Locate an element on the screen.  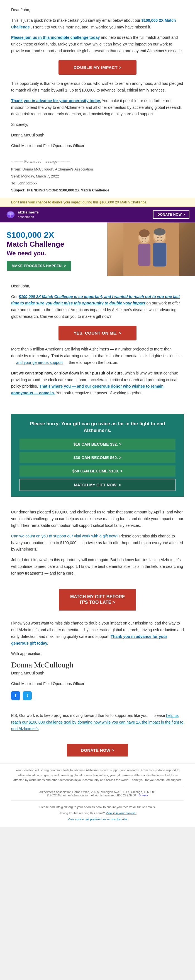
closing-para1: I know you won't want to miss this chanc… is located at coordinates (97, 633).